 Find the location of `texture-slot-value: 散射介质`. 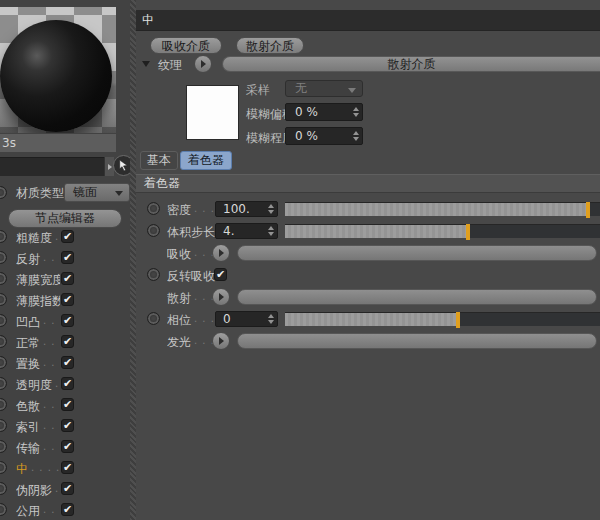

texture-slot-value: 散射介质 is located at coordinates (412, 64).